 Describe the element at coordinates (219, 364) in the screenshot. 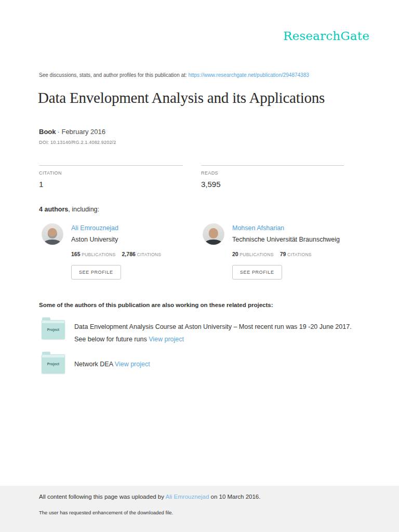

I see `project-item: Network DEA View project` at that location.